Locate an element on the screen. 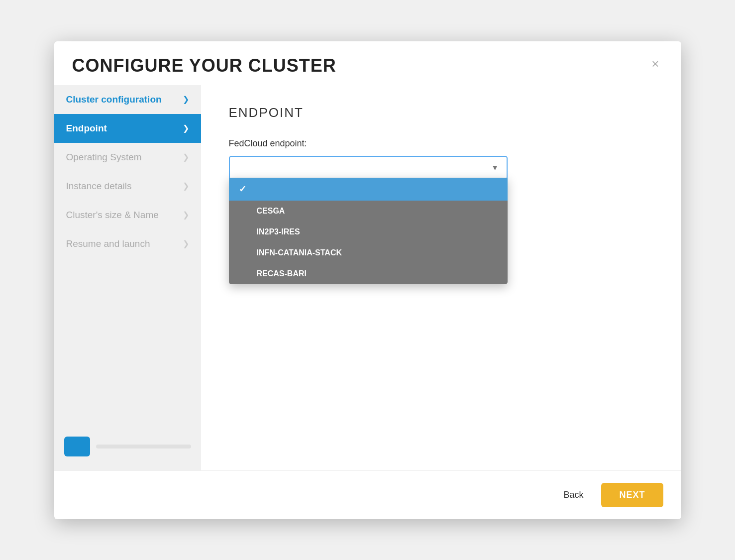 This screenshot has width=735, height=560. modal-footer: Back NEXT is located at coordinates (368, 495).